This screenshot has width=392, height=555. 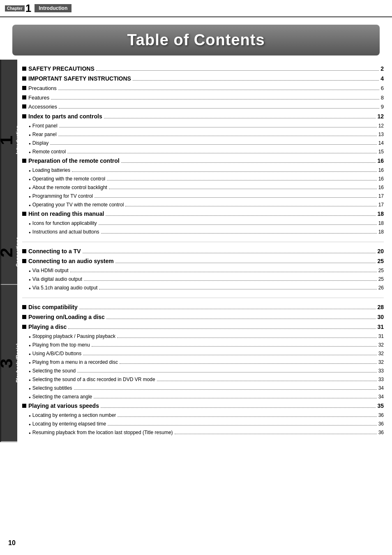 I want to click on list-item: Locating by entering a section number36, so click(x=203, y=415).